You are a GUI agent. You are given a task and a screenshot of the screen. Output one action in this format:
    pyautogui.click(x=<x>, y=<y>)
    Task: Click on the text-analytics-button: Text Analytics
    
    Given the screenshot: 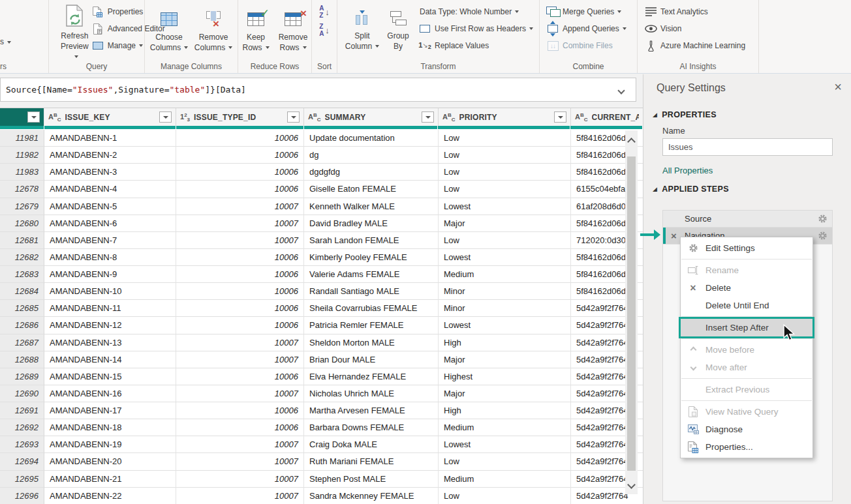 What is the action you would take?
    pyautogui.click(x=701, y=12)
    